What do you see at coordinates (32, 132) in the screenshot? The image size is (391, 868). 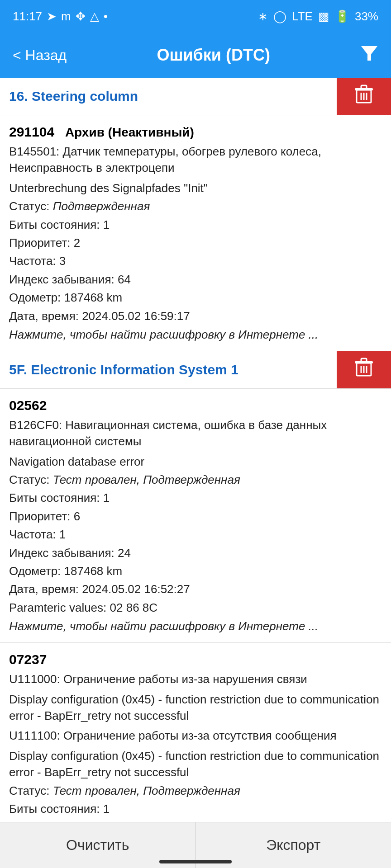 I see `dtc-code-291104: 291104` at bounding box center [32, 132].